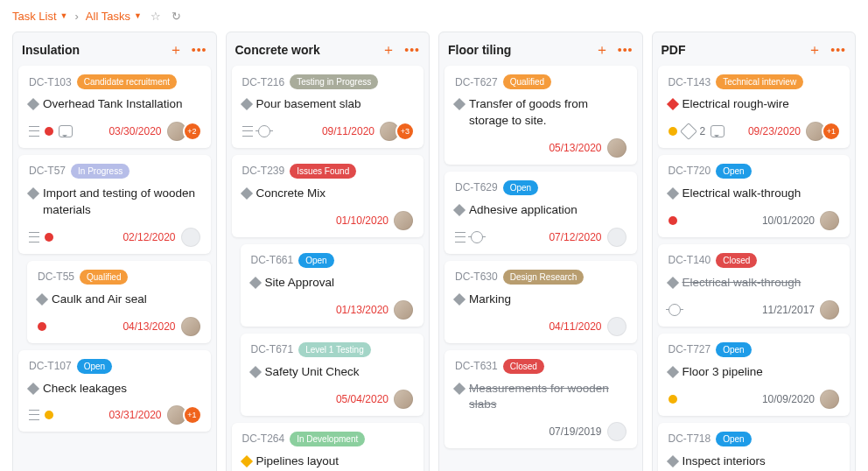  I want to click on task-card: DC-T103Candidate recruitmentOverhead Tan…, so click(115, 107).